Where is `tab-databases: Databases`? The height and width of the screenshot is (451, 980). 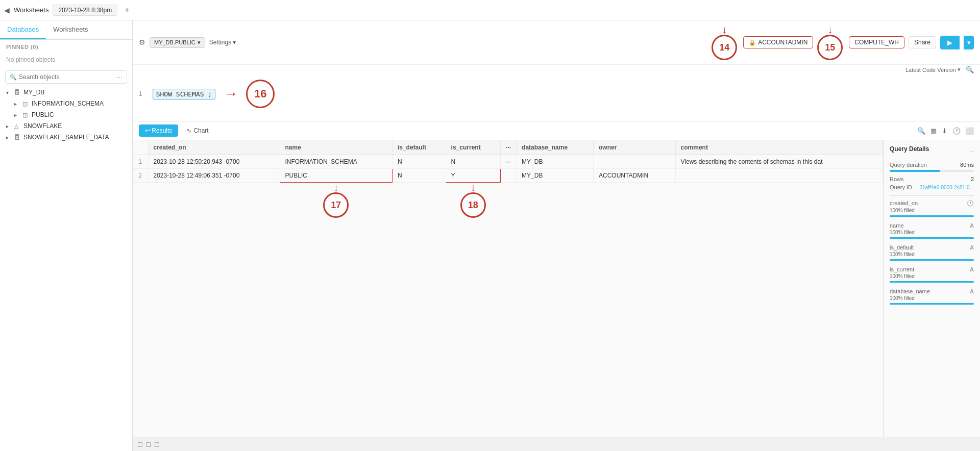 tab-databases: Databases is located at coordinates (23, 30).